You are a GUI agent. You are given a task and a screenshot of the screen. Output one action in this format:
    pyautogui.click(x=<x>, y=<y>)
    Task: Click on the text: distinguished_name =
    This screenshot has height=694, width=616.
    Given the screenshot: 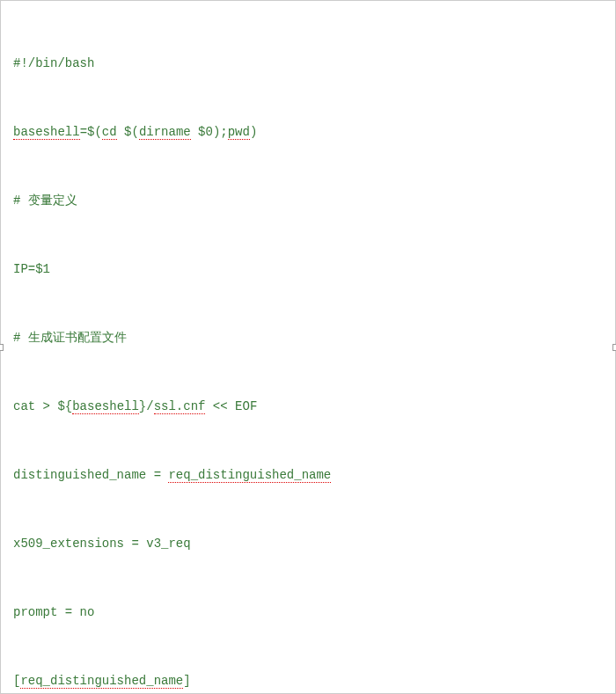 What is the action you would take?
    pyautogui.click(x=91, y=475)
    